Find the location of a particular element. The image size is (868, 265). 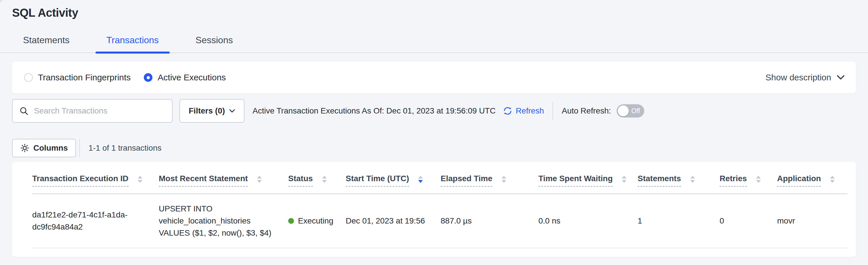

tab-sessions: Sessions is located at coordinates (214, 44).